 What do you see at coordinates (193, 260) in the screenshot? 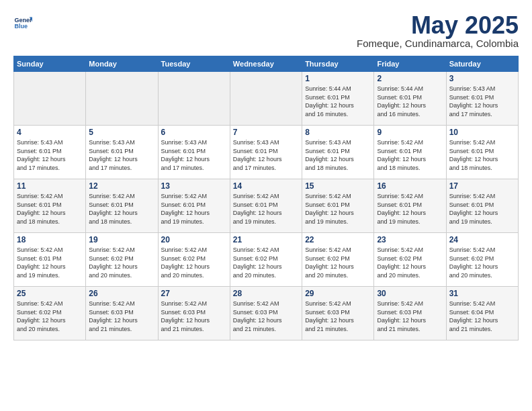
I see `calendar-cell: 20Sunrise: 5:42 AM Sunset: 6:02 PM Dayli…` at bounding box center [193, 260].